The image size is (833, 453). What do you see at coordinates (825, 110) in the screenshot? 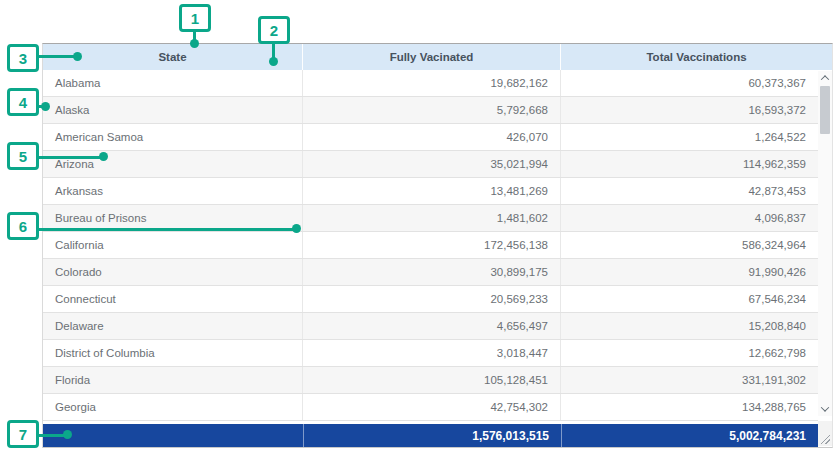
I see `scrollbar-thumb` at bounding box center [825, 110].